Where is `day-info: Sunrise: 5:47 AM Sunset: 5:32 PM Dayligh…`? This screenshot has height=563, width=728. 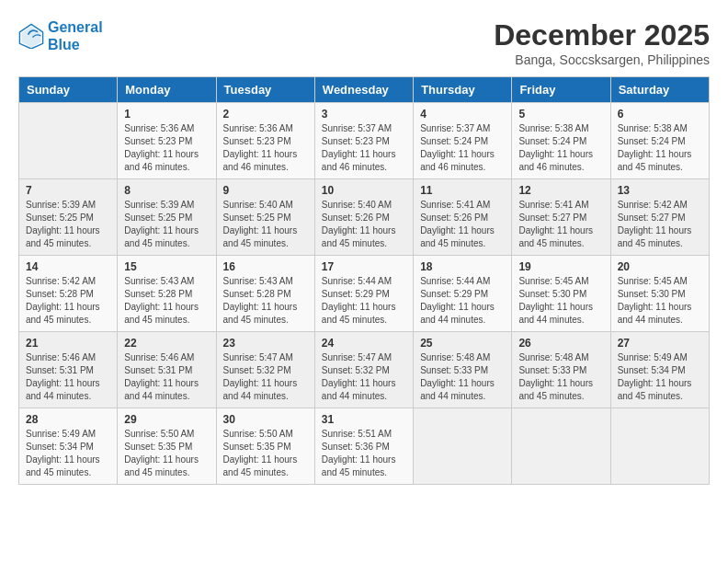
day-info: Sunrise: 5:47 AM Sunset: 5:32 PM Dayligh… is located at coordinates (364, 377).